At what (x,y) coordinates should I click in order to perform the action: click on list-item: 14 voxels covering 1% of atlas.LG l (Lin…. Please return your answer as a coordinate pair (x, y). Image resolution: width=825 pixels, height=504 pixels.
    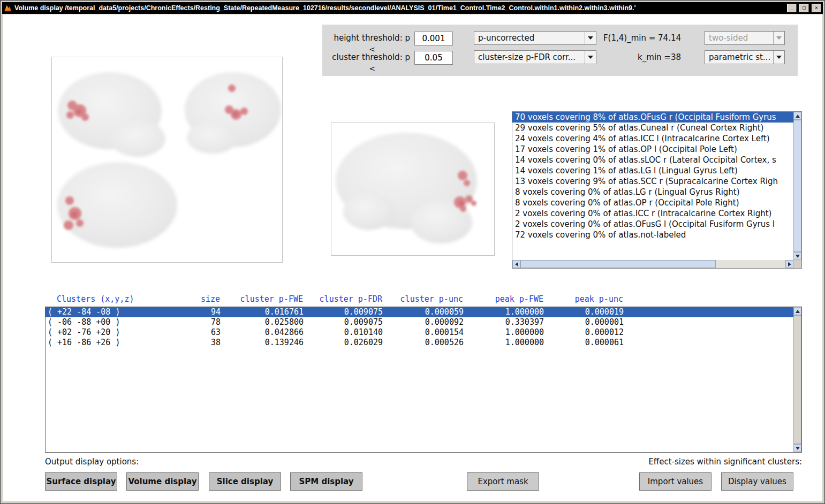
    Looking at the image, I should click on (653, 171).